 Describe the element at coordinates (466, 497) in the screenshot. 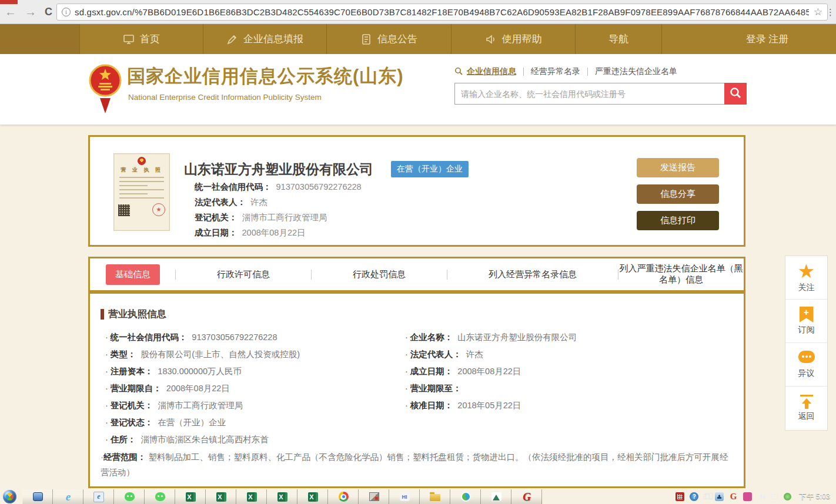

I see `taskbar-app-swirl` at that location.